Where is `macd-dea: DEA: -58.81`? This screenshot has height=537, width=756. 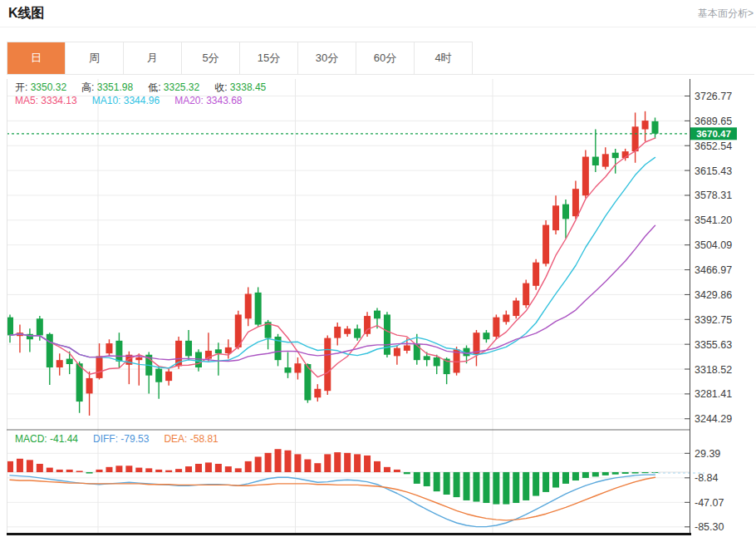
macd-dea: DEA: -58.81 is located at coordinates (191, 439).